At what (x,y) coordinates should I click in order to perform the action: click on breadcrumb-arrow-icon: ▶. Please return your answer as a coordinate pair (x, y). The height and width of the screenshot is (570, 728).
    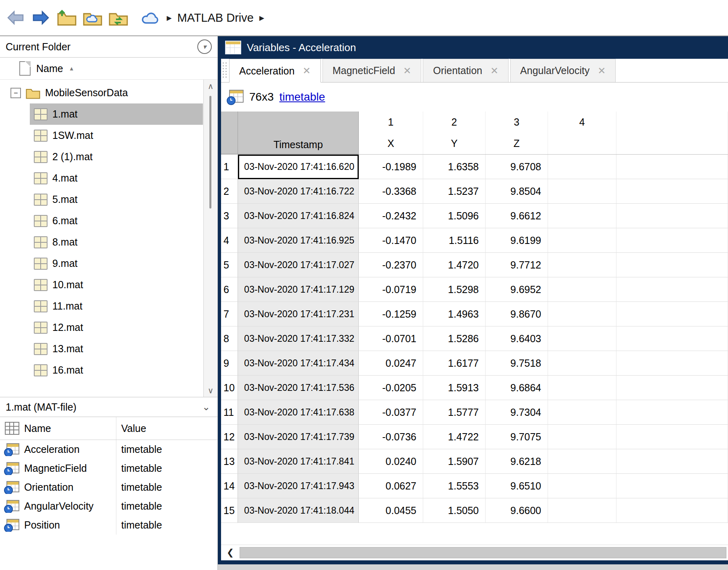
    Looking at the image, I should click on (262, 18).